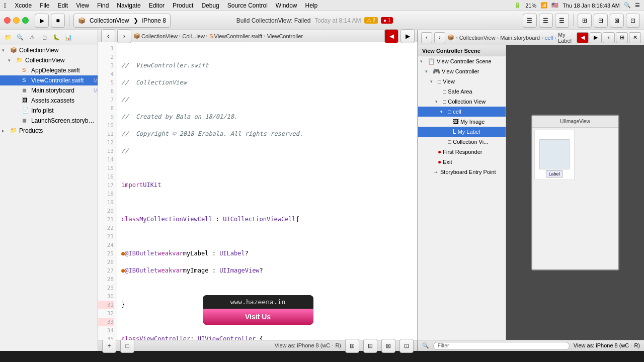 This screenshot has width=644, height=362. What do you see at coordinates (637, 5) in the screenshot?
I see `notification-icon: ☰` at bounding box center [637, 5].